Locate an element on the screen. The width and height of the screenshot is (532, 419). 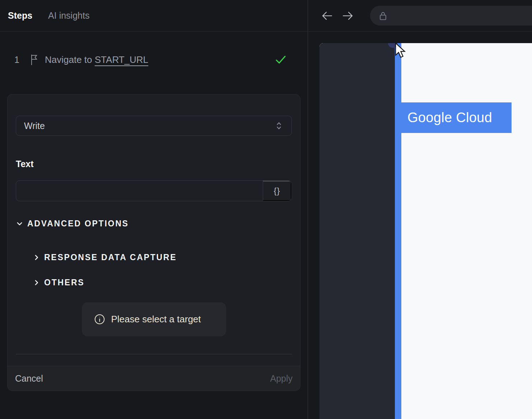
arrow-right-icon is located at coordinates (348, 16).